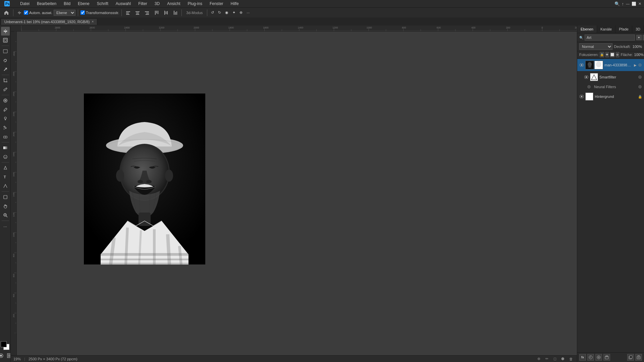 The image size is (644, 362). What do you see at coordinates (5, 215) in the screenshot?
I see `tool-zoom` at bounding box center [5, 215].